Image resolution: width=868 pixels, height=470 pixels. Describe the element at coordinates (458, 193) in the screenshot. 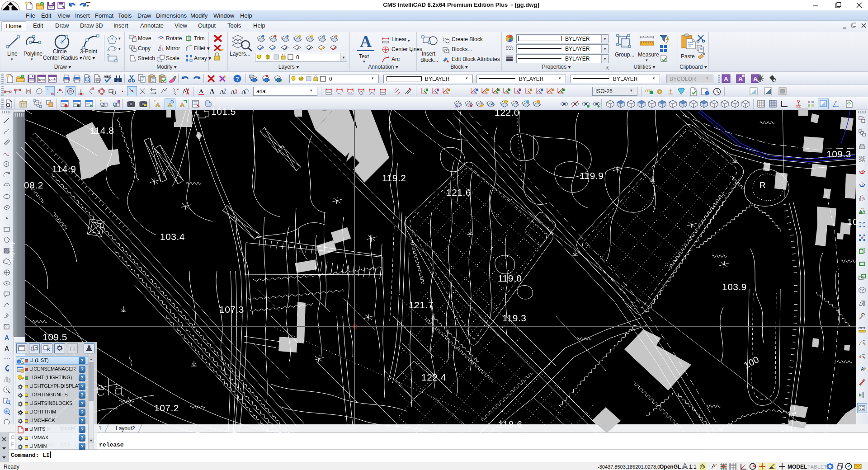

I see `svg-text: 121.6` at that location.